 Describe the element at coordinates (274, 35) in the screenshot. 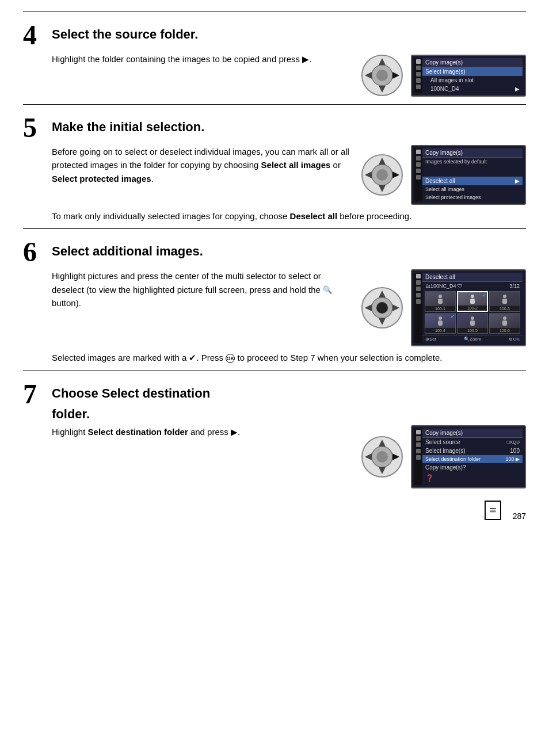

I see `step-4-header: 4 Select the source folder.` at that location.